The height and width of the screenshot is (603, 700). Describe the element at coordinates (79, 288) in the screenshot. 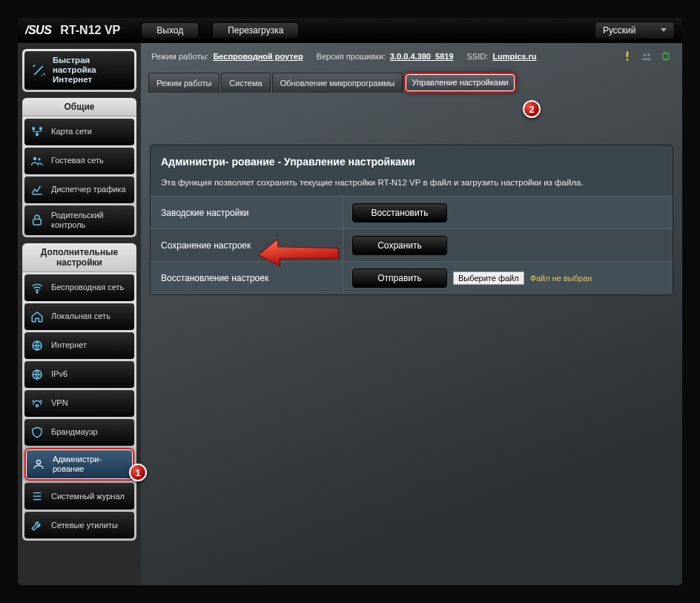

I see `sidebar-item-wireless: Беспроводная сеть` at that location.